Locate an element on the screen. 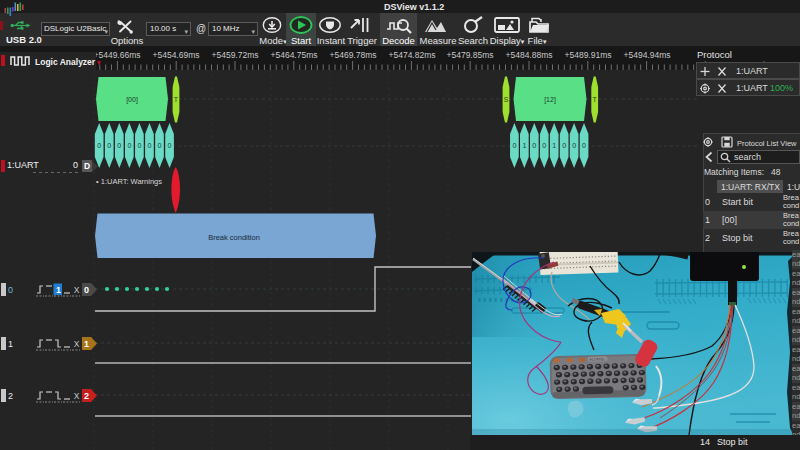 This screenshot has height=450, width=800. svg-text: [12] is located at coordinates (550, 100).